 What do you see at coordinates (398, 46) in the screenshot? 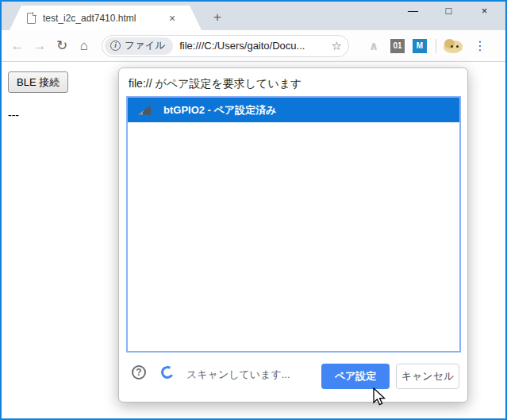
I see `extension-01-icon: 01` at bounding box center [398, 46].